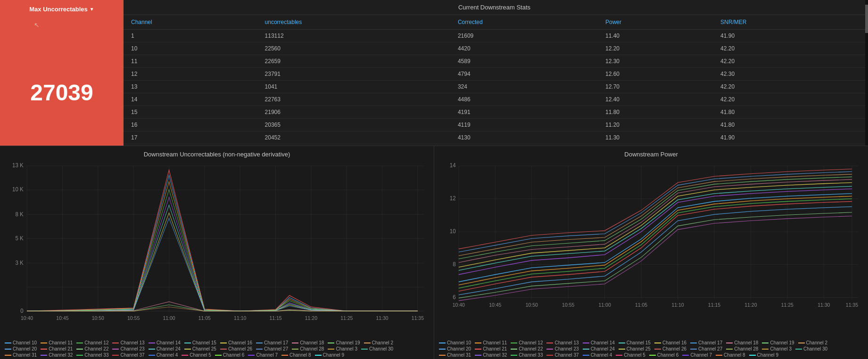  Describe the element at coordinates (524, 36) in the screenshot. I see `cell-corrected: 21609` at that location.